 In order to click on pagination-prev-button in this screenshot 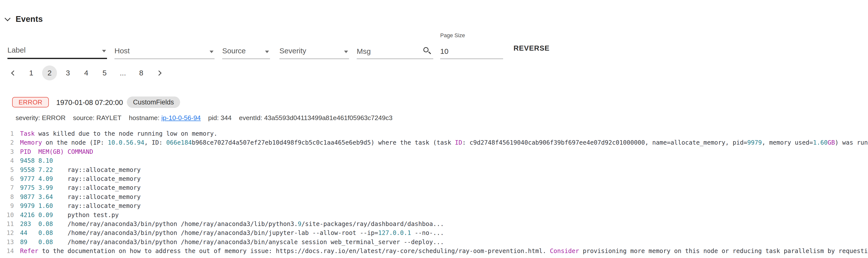, I will do `click(13, 73)`.